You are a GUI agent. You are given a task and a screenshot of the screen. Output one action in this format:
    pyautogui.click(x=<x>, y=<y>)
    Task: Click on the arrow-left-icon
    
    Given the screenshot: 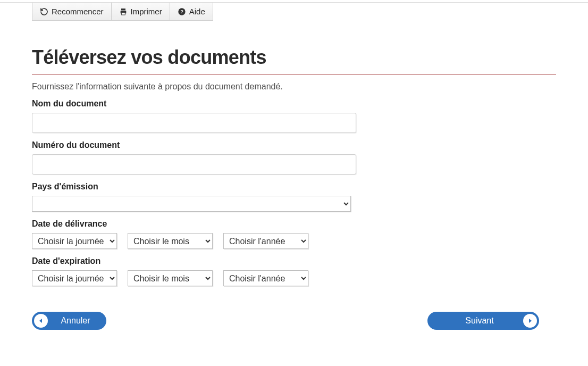 What is the action you would take?
    pyautogui.click(x=41, y=321)
    